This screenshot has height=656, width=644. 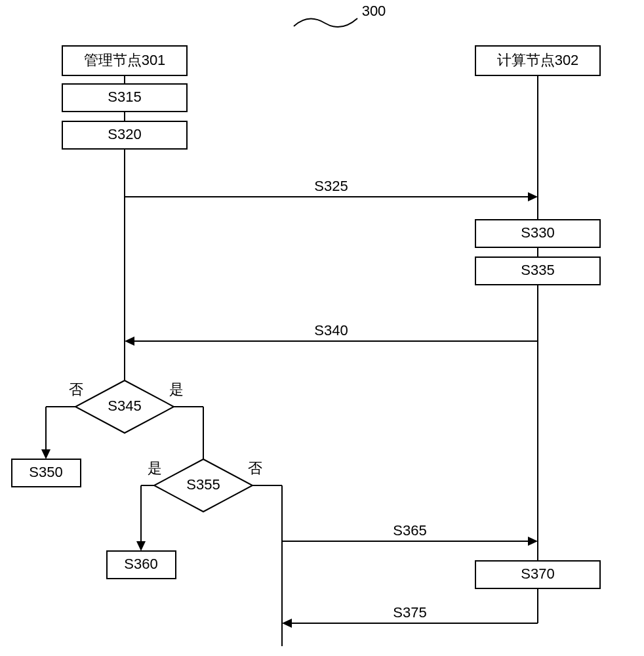 What do you see at coordinates (125, 97) in the screenshot?
I see `s315-label: S315` at bounding box center [125, 97].